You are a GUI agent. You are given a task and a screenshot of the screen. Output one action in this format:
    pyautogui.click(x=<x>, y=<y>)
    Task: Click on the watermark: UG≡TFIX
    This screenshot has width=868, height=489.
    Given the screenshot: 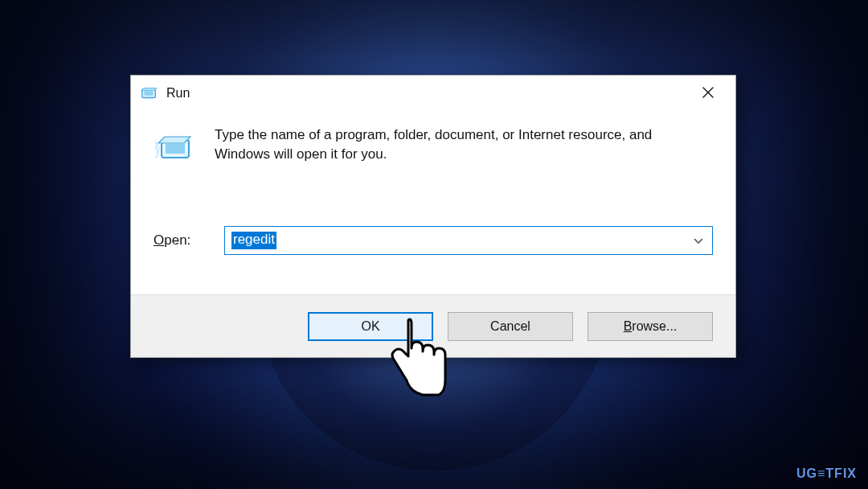 What is the action you would take?
    pyautogui.click(x=826, y=474)
    